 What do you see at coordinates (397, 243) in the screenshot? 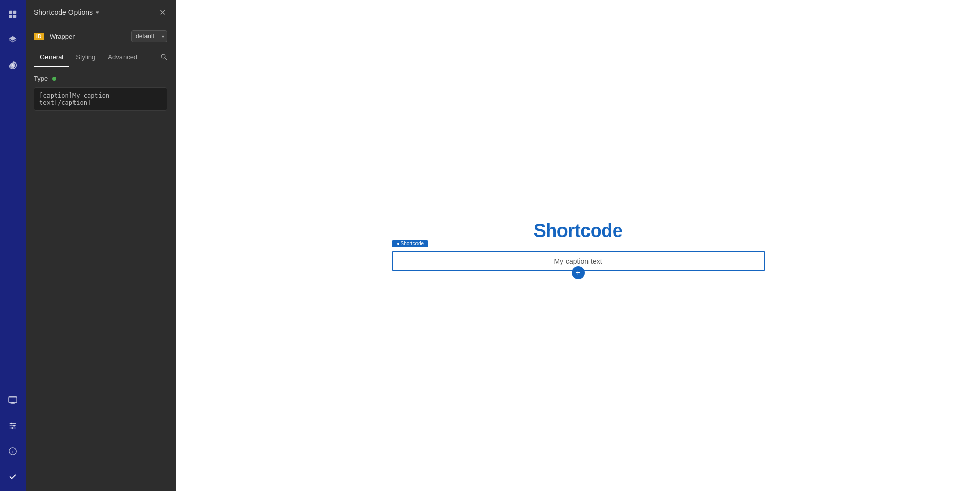
I see `shortcode-tag-arrow: ◂` at bounding box center [397, 243].